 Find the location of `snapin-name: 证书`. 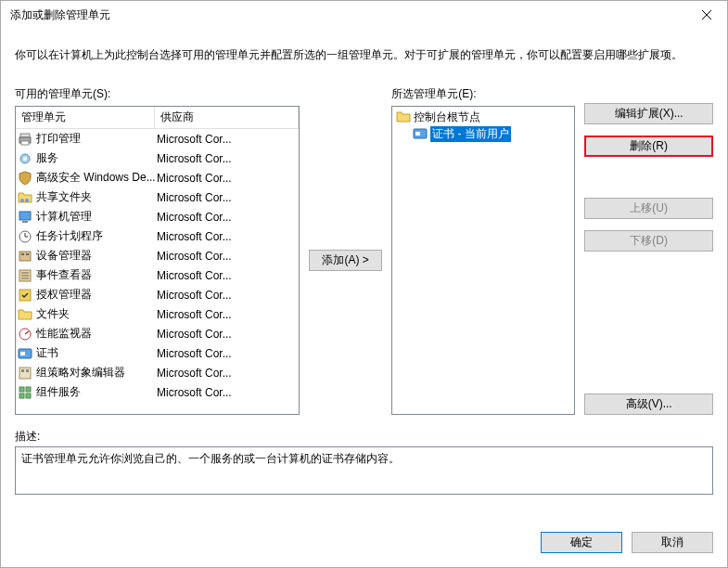

snapin-name: 证书 is located at coordinates (47, 353).